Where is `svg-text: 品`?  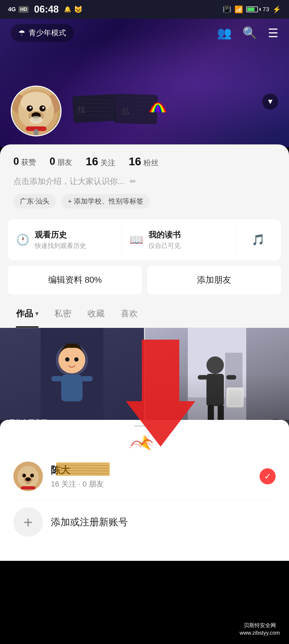 svg-text: 品 is located at coordinates (126, 111).